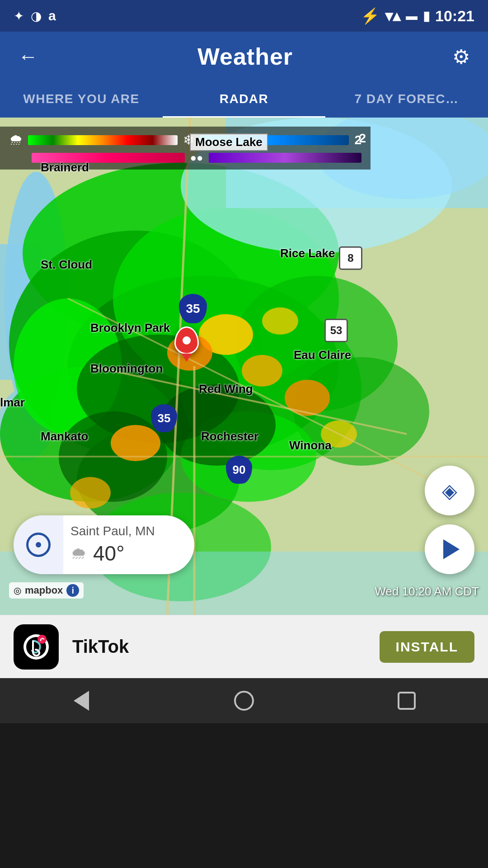 The width and height of the screenshot is (488, 868). Describe the element at coordinates (393, 16) in the screenshot. I see `wifi-icon: ▾▴` at that location.